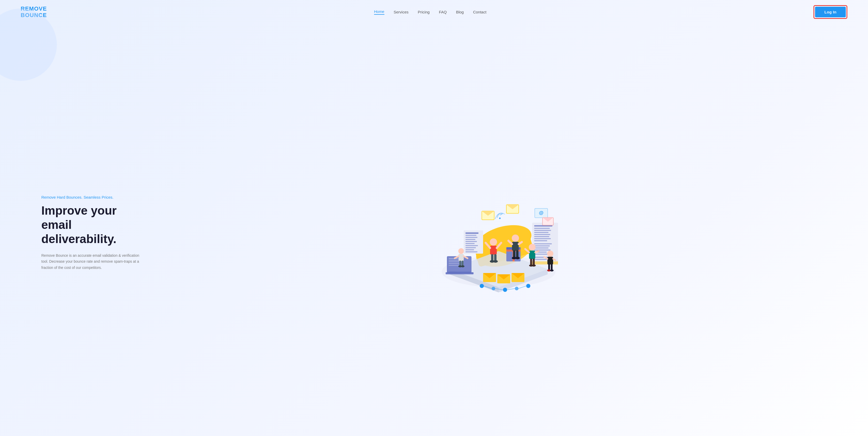 Image resolution: width=868 pixels, height=436 pixels. What do you see at coordinates (830, 12) in the screenshot?
I see `login-button: Log In` at bounding box center [830, 12].